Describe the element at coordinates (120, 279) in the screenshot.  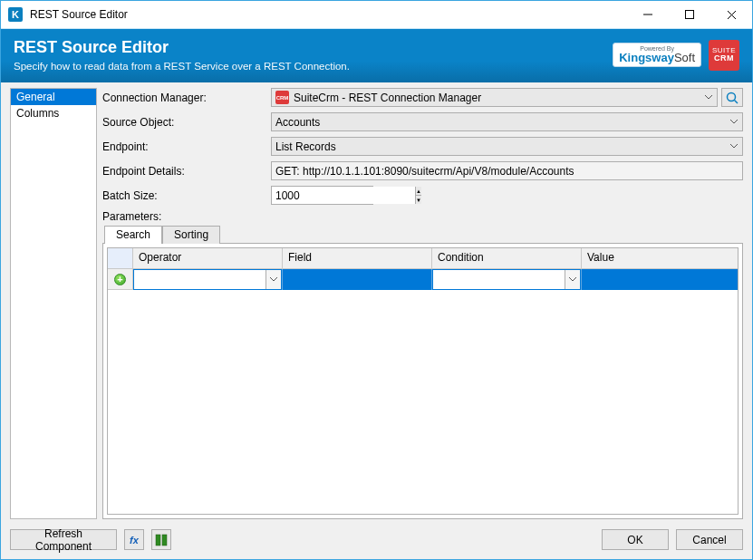
I see `add-row-icon: +` at that location.